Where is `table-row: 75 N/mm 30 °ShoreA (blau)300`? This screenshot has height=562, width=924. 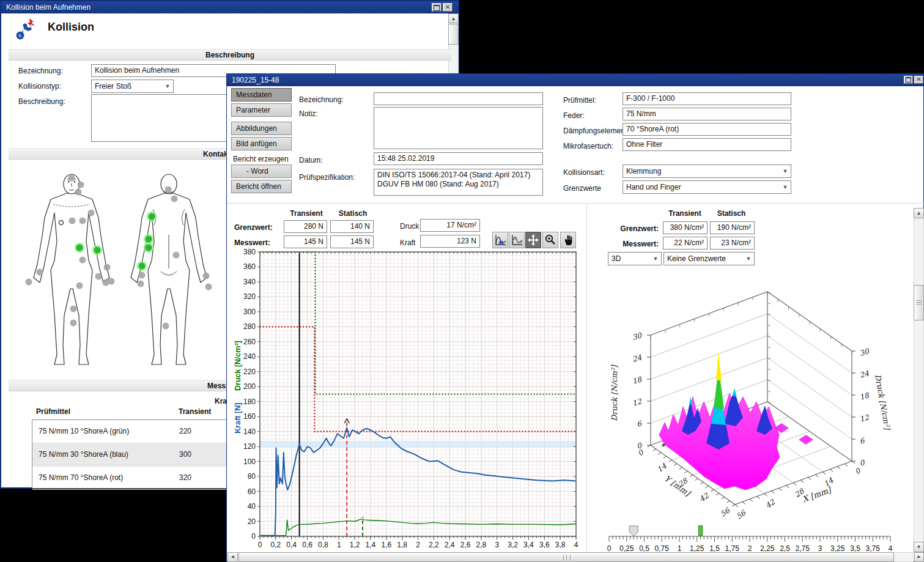 table-row: 75 N/mm 30 °ShoreA (blau)300 is located at coordinates (131, 455).